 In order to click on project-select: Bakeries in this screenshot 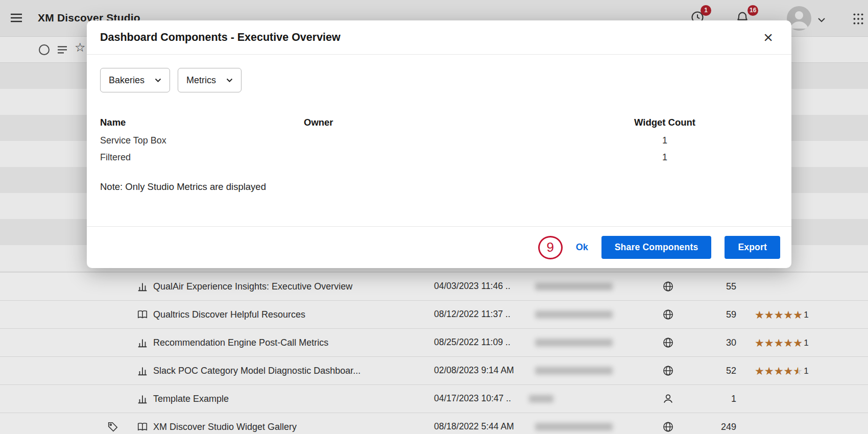, I will do `click(135, 80)`.